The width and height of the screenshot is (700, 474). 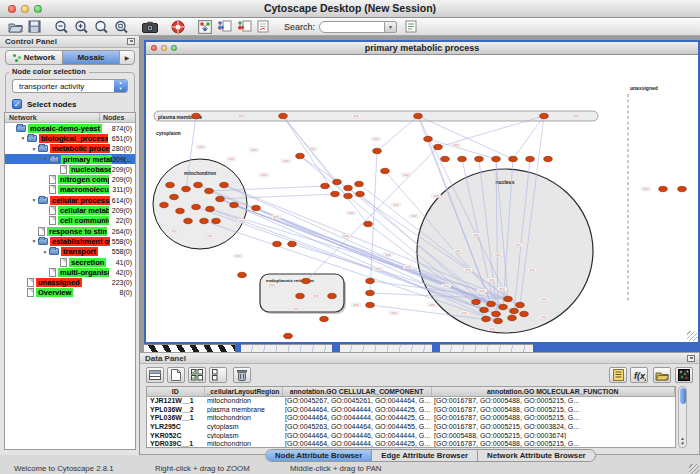 I want to click on select-nodes-checkbox: ✓, so click(x=17, y=104).